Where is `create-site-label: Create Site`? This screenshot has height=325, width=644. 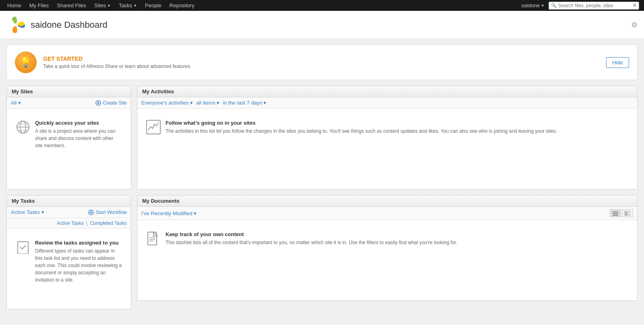 create-site-label: Create Site is located at coordinates (115, 103).